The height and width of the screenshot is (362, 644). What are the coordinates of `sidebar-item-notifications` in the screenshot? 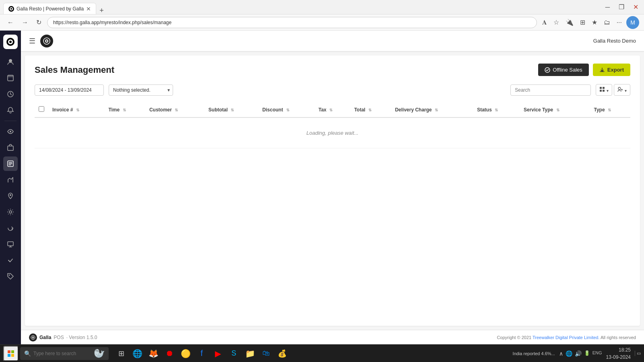 It's located at (10, 110).